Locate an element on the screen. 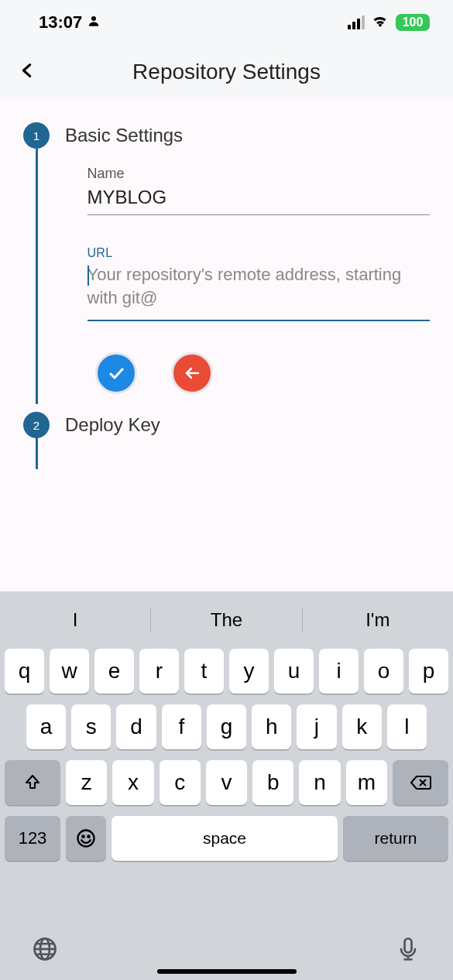  suggestion-bar: I The I'm is located at coordinates (226, 620).